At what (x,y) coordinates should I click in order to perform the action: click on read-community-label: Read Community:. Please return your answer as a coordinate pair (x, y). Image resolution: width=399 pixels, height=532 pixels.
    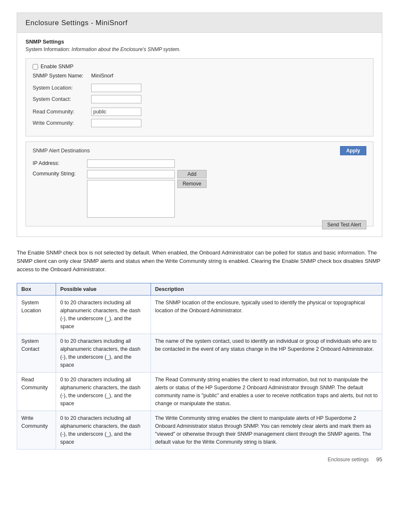
    Looking at the image, I should click on (62, 112).